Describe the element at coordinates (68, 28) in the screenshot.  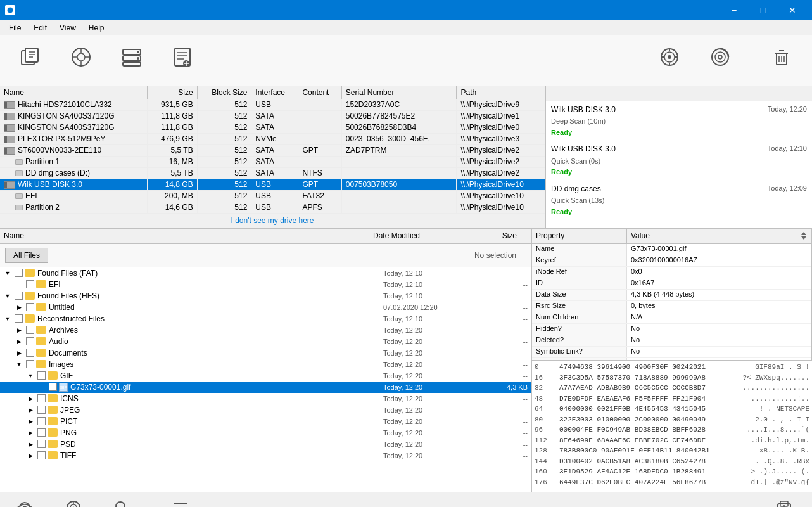
I see `menu-view: View` at that location.